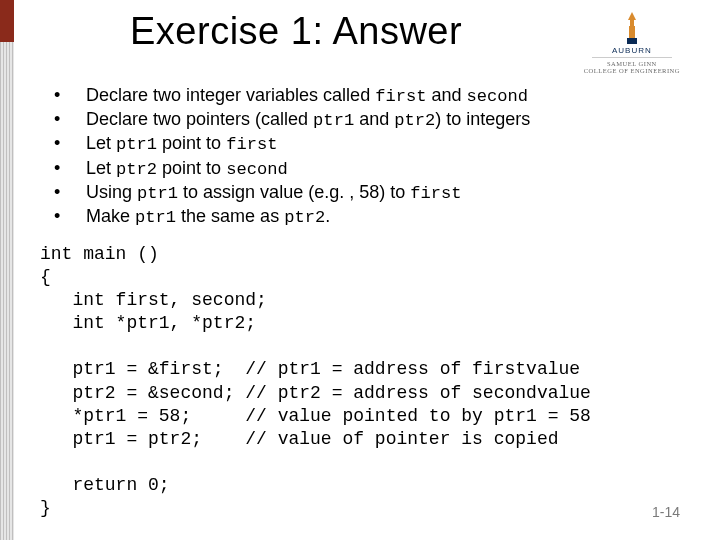 This screenshot has height=540, width=720. What do you see at coordinates (632, 50) in the screenshot?
I see `logo-university-text: AUBURN` at bounding box center [632, 50].